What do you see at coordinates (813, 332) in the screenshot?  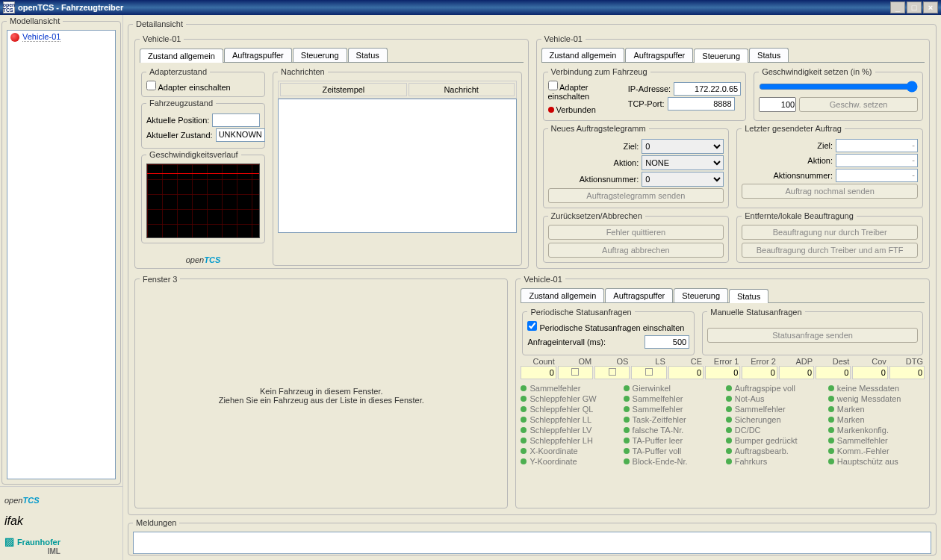 I see `manuelle-statusanfragen-panel: Manuelle Statusanfragen Statusanfrage se…` at bounding box center [813, 332].